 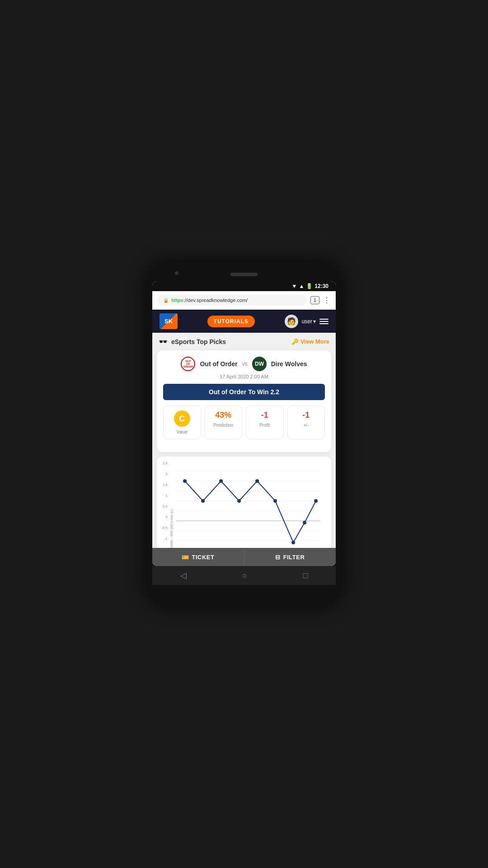 I want to click on stats-grid: C Value 43% Prediction -1 Profit -1 +/-, so click(x=244, y=422).